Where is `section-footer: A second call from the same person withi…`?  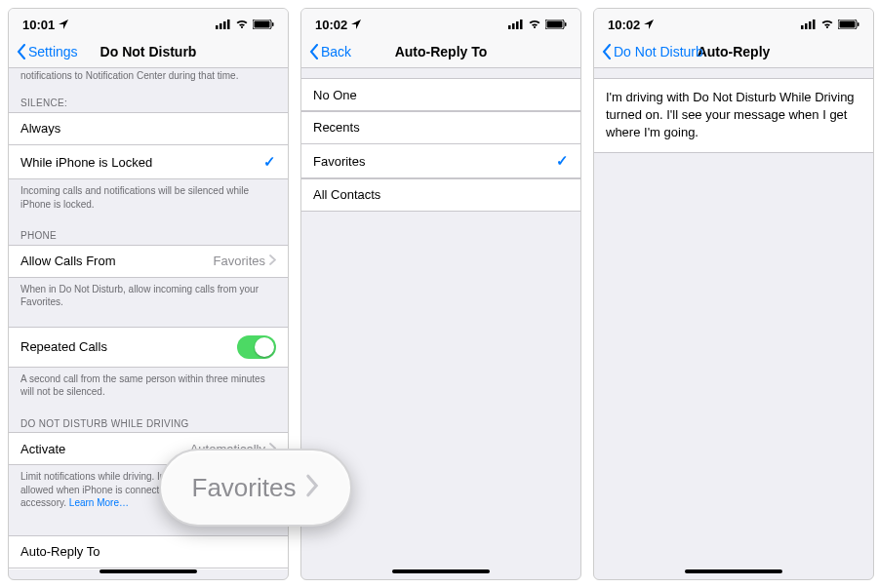
section-footer: A second call from the same person withi… is located at coordinates (148, 387).